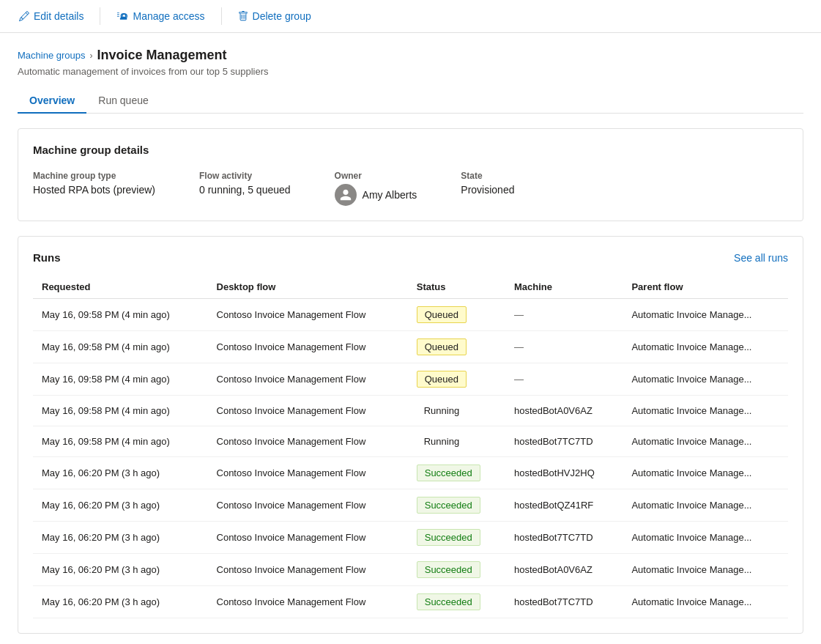 The width and height of the screenshot is (821, 644). Describe the element at coordinates (163, 56) in the screenshot. I see `breadcrumb-current: Invoice Management` at that location.